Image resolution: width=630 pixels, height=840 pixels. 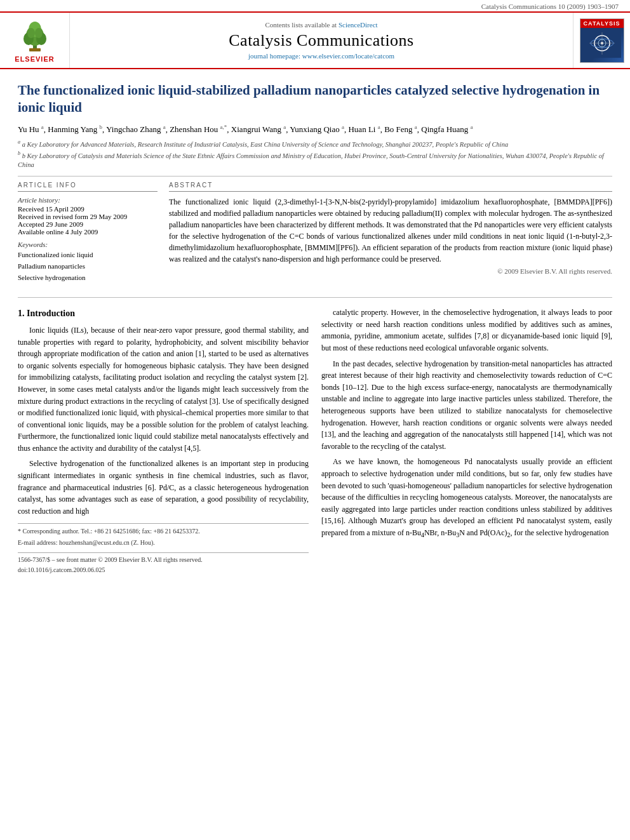 What do you see at coordinates (467, 441) in the screenshot?
I see `body-right-col: catalytic property. However, in the chem…` at bounding box center [467, 441].